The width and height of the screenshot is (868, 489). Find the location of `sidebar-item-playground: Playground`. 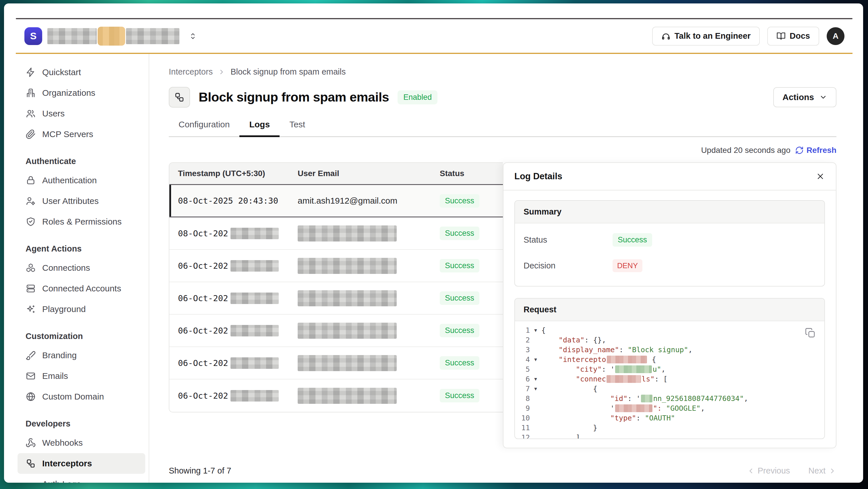

sidebar-item-playground: Playground is located at coordinates (82, 309).